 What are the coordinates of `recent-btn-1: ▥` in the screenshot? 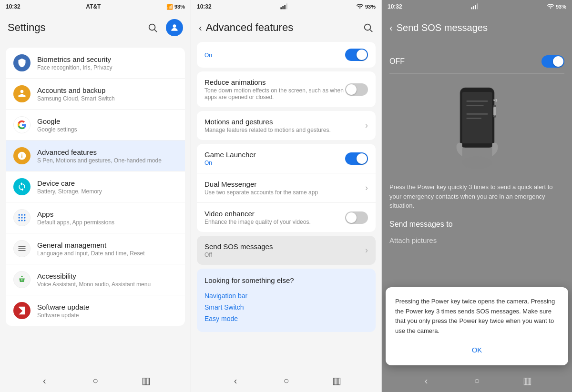 It's located at (146, 381).